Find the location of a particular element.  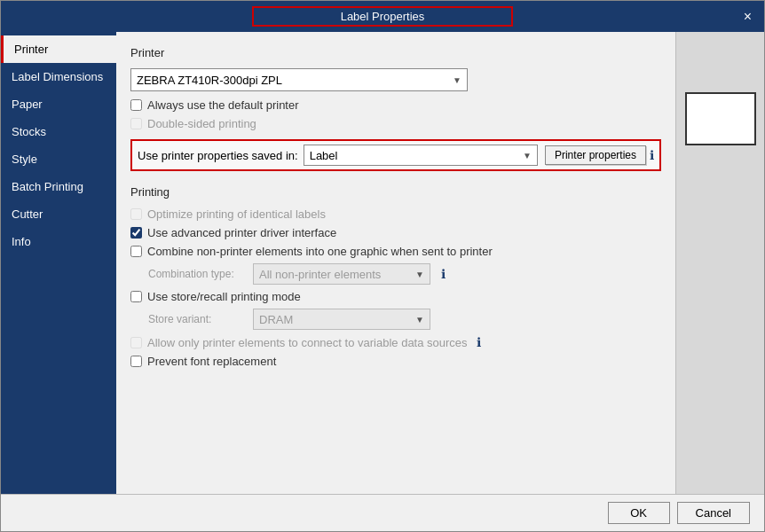

dialog-footer: OK Cancel is located at coordinates (382, 512).